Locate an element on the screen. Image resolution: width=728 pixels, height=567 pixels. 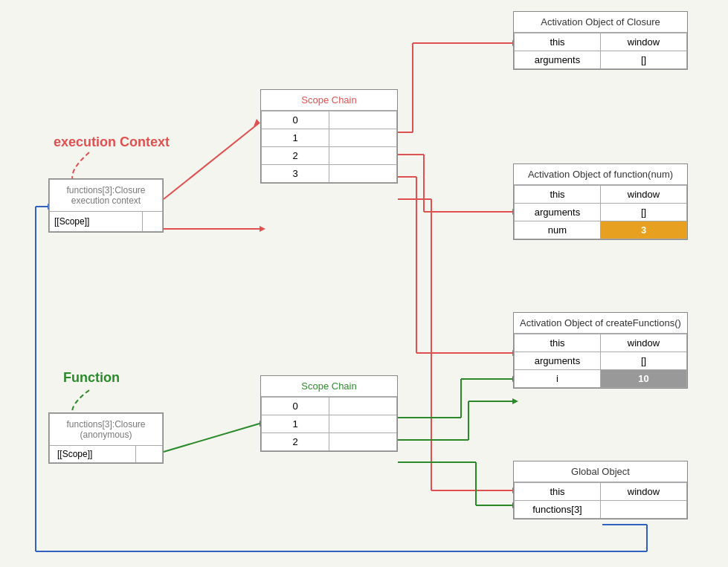
func-label1: functions[3]:Closure is located at coordinates (106, 424).